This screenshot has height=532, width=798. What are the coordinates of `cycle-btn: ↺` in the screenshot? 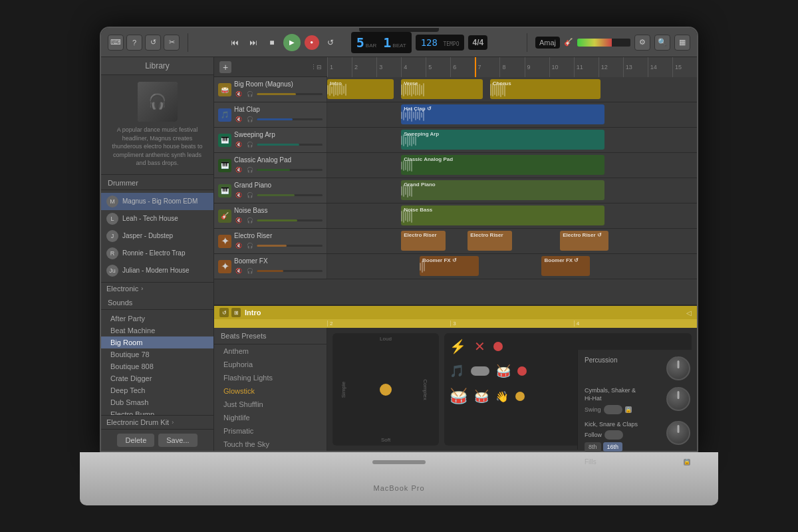 It's located at (331, 43).